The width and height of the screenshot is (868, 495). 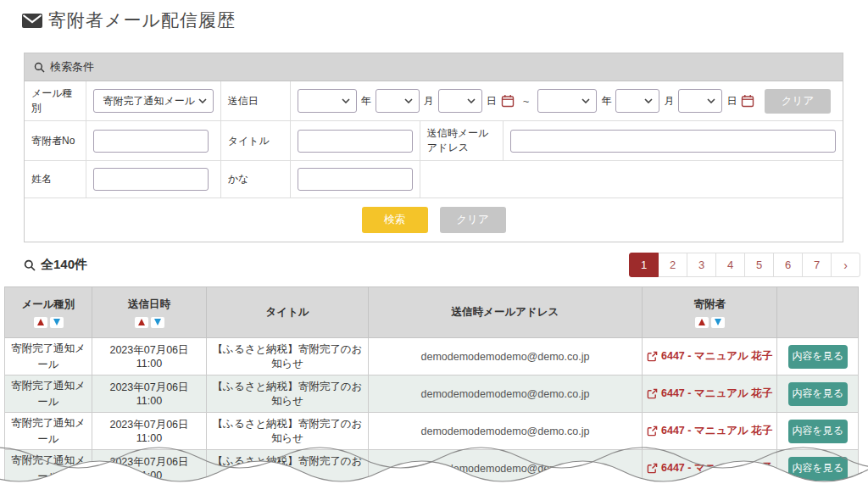 I want to click on date-to-month-select, so click(x=637, y=101).